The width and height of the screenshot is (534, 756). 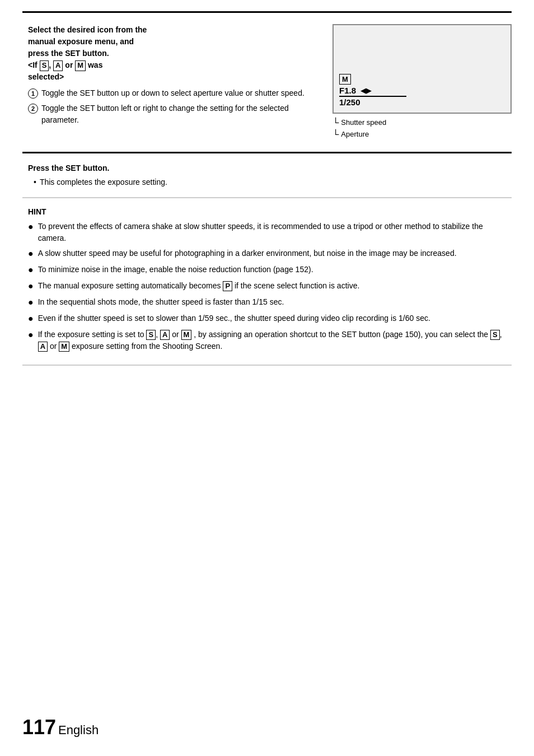 I want to click on hint-p-icon: P, so click(x=227, y=287).